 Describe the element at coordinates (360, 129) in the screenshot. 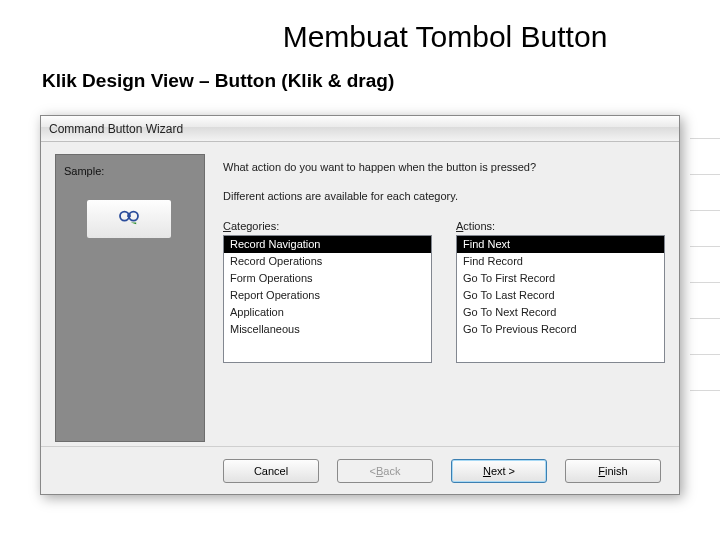

I see `dialog-titlebar: Command Button Wizard` at that location.